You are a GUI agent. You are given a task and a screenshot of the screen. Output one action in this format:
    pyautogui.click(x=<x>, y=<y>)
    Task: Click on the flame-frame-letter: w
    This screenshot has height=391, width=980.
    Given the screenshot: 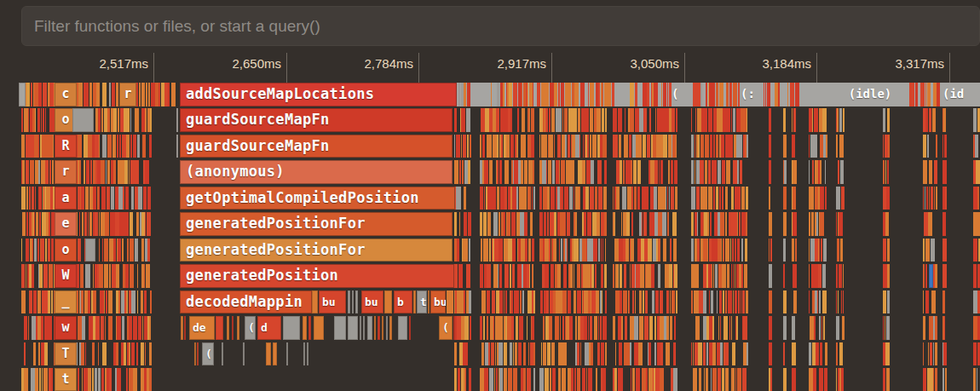 What is the action you would take?
    pyautogui.click(x=66, y=328)
    